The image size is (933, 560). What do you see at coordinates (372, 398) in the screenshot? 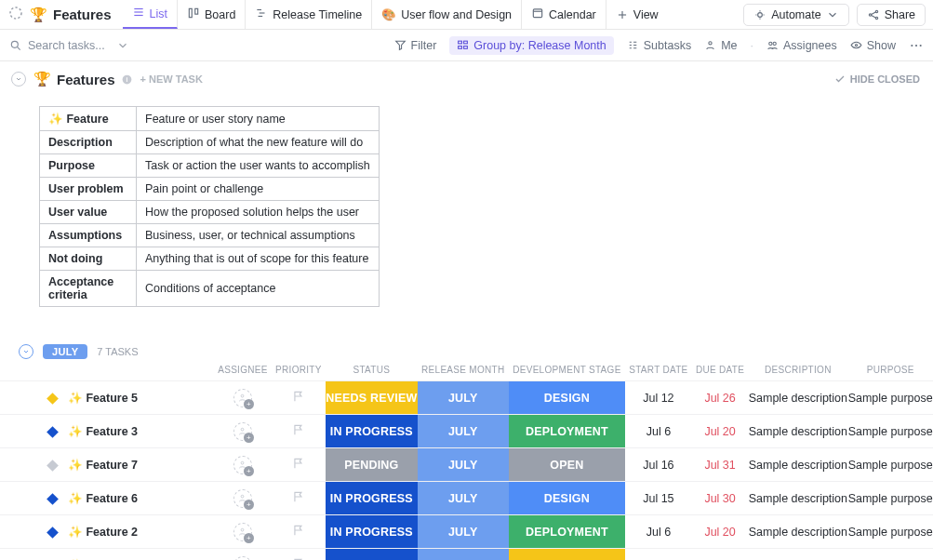
I see `status-cell: NEEDS REVIEW` at bounding box center [372, 398].